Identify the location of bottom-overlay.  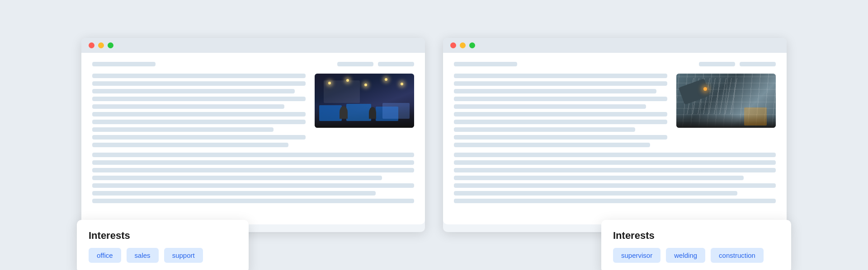
(726, 121).